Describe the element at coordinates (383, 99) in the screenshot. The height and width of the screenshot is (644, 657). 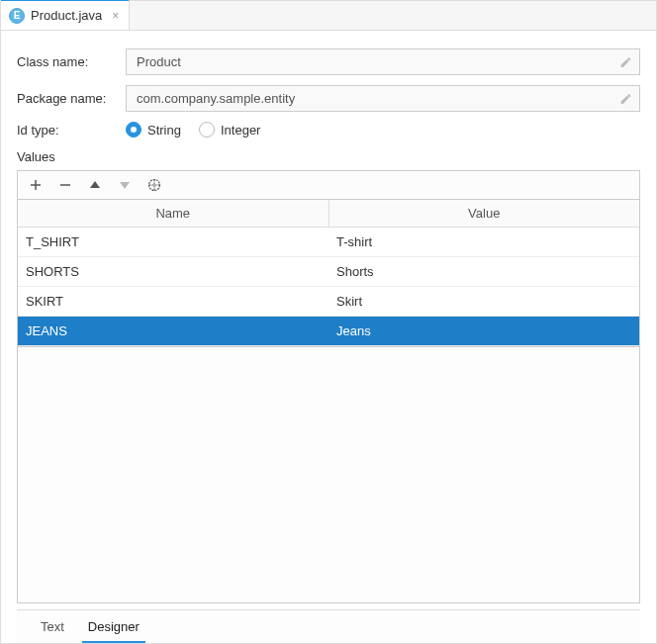
I see `package-name-input: com.company.sample.entity` at that location.